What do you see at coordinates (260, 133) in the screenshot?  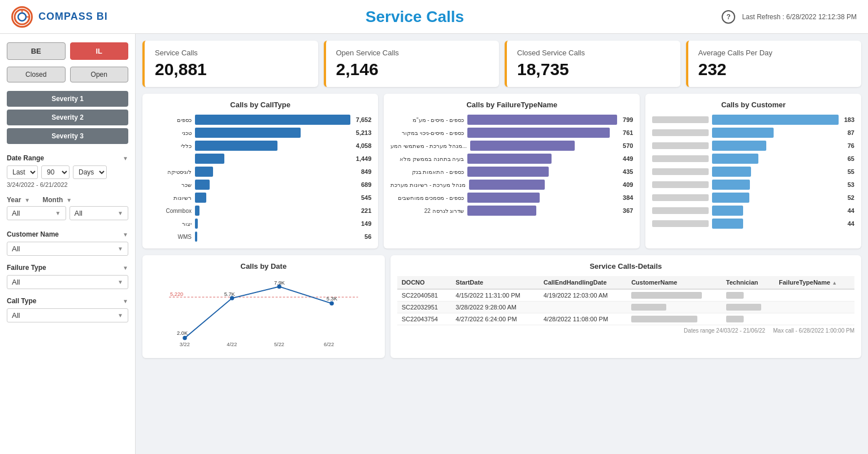 I see `list-item: טכני 5,213` at bounding box center [260, 133].